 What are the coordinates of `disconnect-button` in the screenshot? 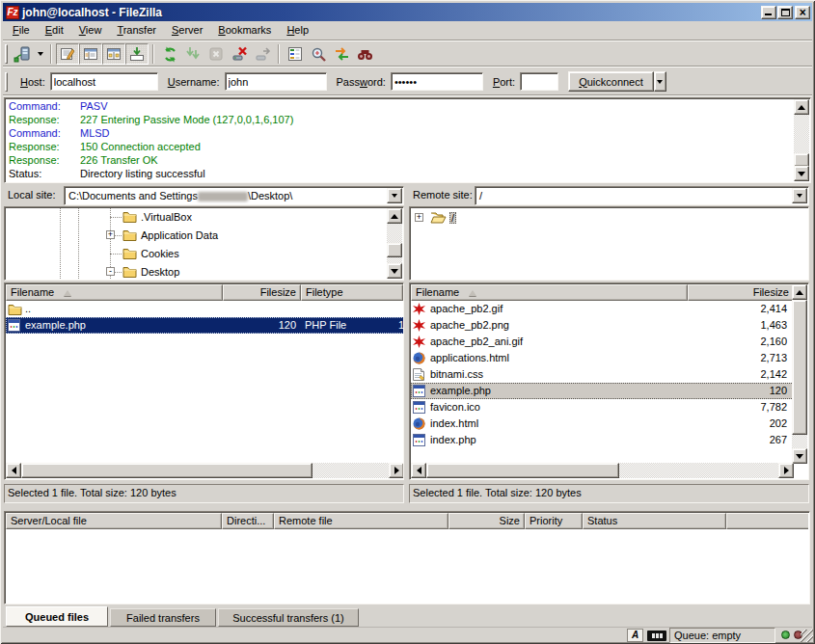 It's located at (239, 54).